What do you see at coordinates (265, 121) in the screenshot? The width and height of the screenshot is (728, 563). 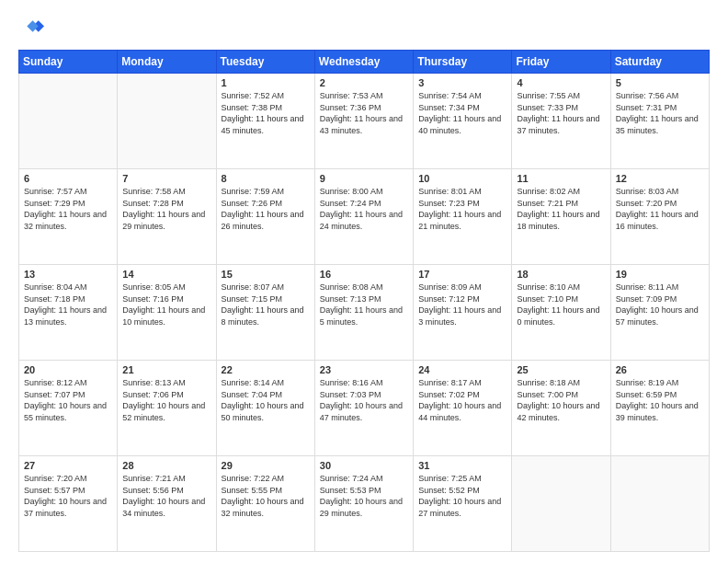 I see `calendar-cell: 1Sunrise: 7:52 AM Sunset: 7:38 PM Daylig…` at bounding box center [265, 121].